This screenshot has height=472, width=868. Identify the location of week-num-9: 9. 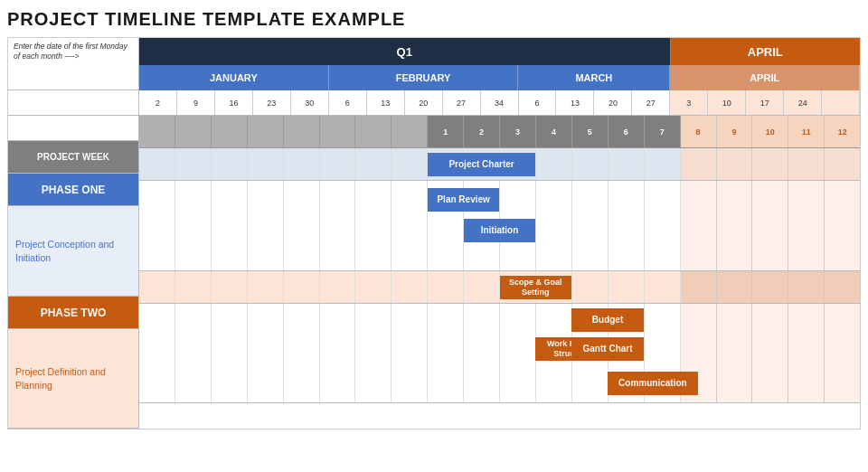
(196, 103).